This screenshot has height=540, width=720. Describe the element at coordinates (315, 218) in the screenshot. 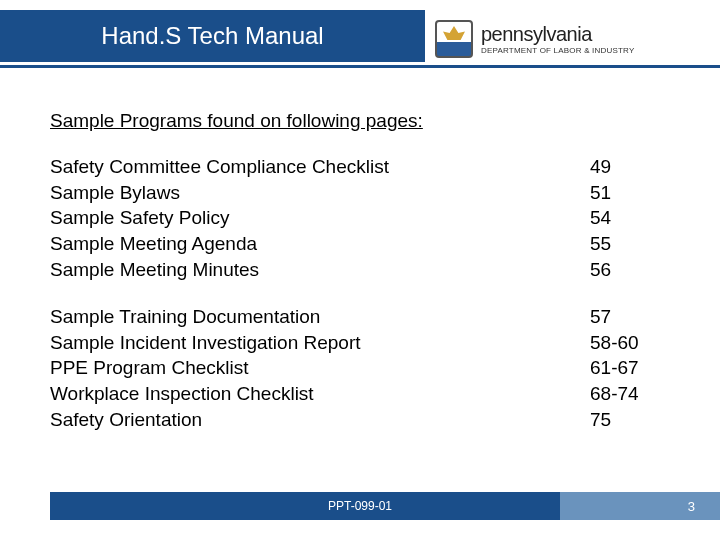

I see `program-label: Sample Safety Policy` at that location.